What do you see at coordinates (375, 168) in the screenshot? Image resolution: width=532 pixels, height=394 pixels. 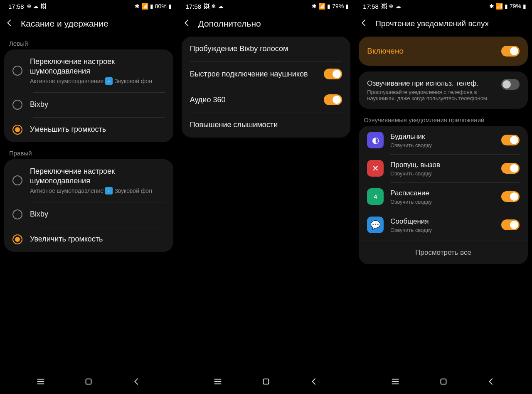 I see `missed-call-icon: ✕` at bounding box center [375, 168].